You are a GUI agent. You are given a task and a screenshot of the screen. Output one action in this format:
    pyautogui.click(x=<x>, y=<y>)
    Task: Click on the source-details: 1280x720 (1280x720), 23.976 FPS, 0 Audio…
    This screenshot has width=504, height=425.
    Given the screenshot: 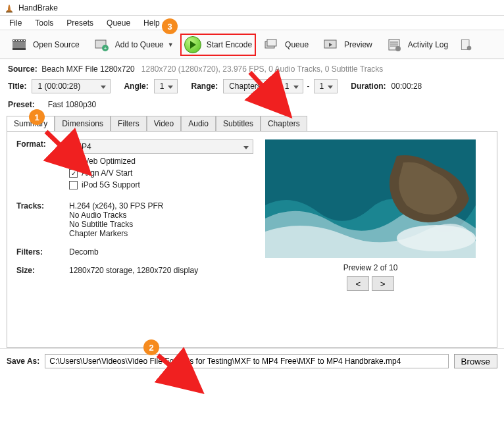 What is the action you would take?
    pyautogui.click(x=263, y=69)
    